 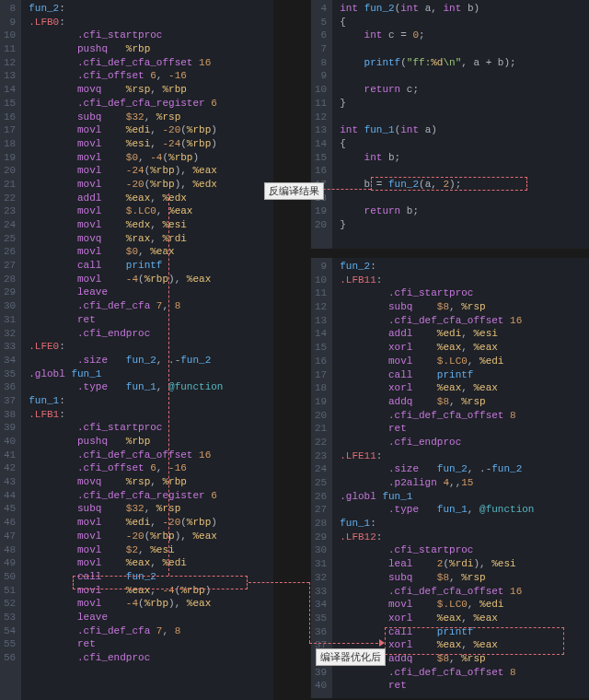 I want to click on code-line: addl %edi, %esi, so click(x=464, y=333).